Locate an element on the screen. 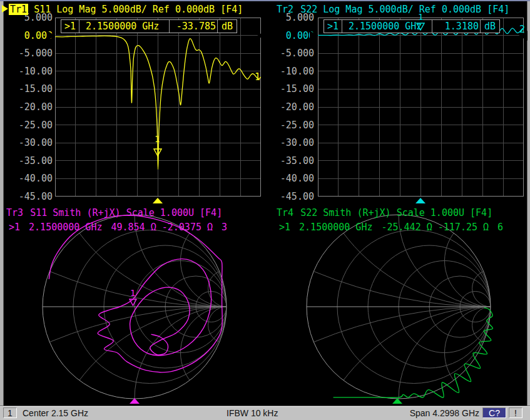 Image resolution: width=530 pixels, height=420 pixels. trace1-badge: Tr1 is located at coordinates (19, 9).